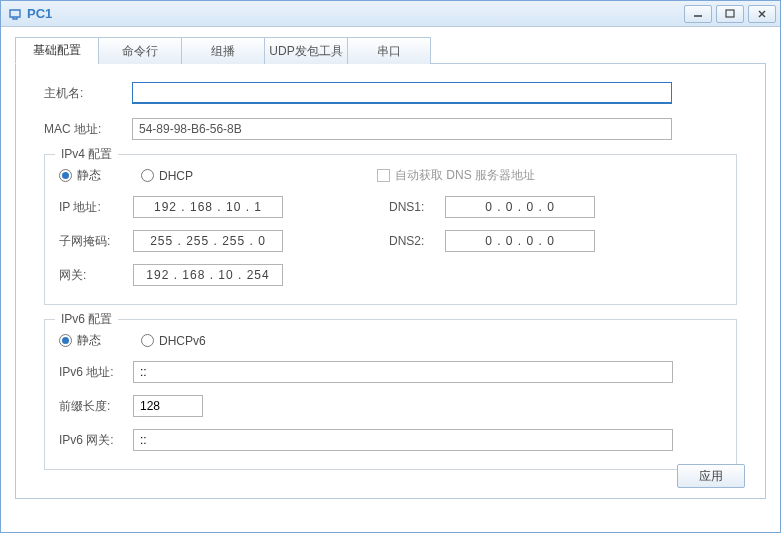 The width and height of the screenshot is (781, 533). I want to click on dns1-label: DNS1:, so click(417, 207).